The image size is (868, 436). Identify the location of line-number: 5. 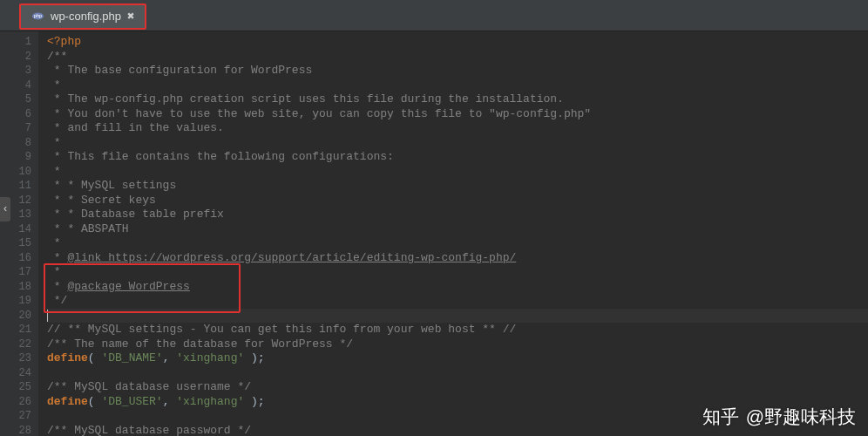
(16, 99).